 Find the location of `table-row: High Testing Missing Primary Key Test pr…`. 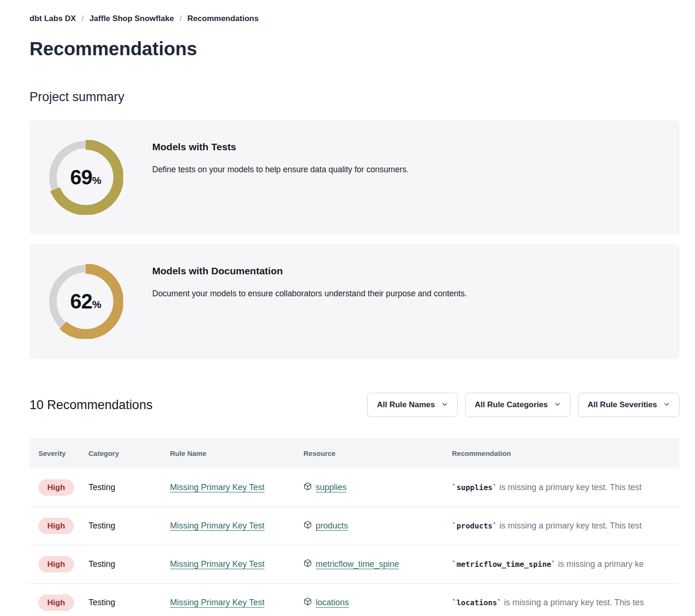

table-row: High Testing Missing Primary Key Test pr… is located at coordinates (355, 526).